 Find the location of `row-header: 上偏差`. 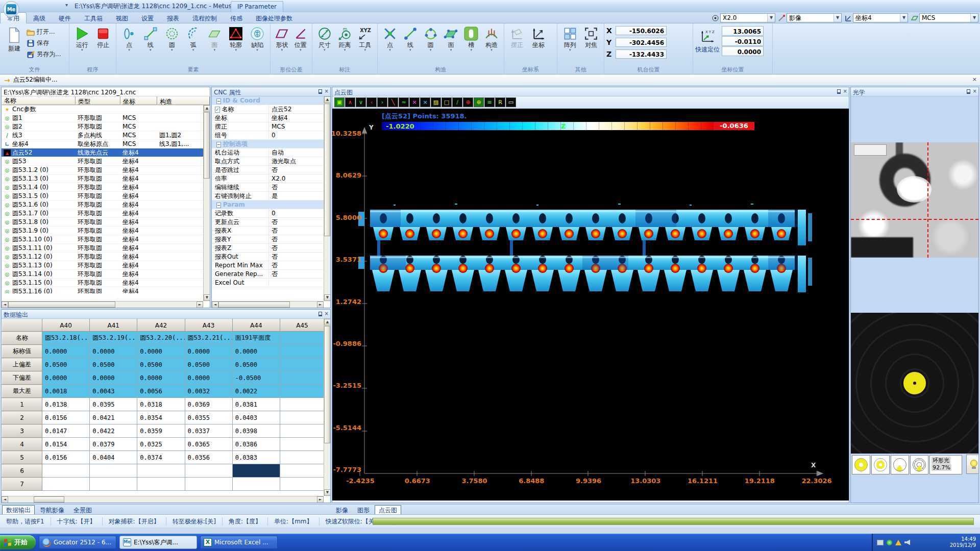

row-header: 上偏差 is located at coordinates (22, 365).